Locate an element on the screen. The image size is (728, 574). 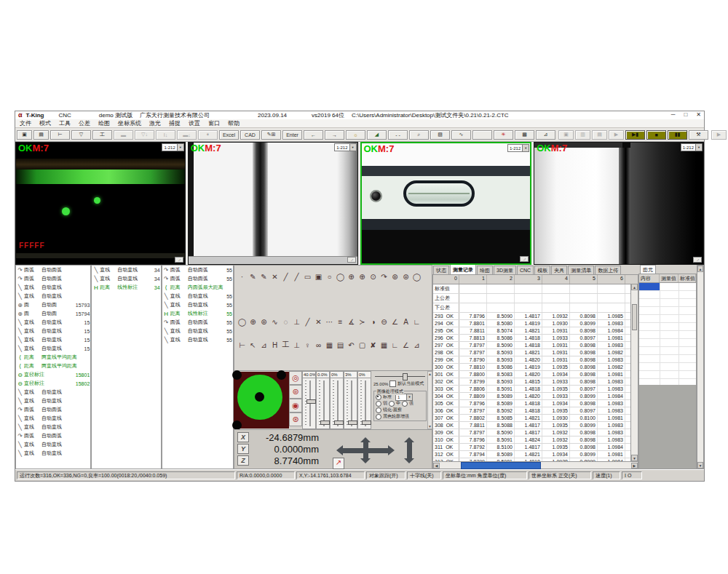
record-tab: 数据上传 is located at coordinates (608, 270).